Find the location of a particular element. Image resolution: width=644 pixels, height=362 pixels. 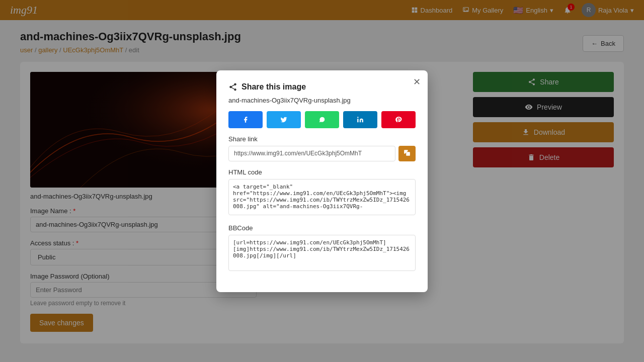

modal-filename: and-machines-Og3iix7QVRg-unsplash.jpg is located at coordinates (322, 101).